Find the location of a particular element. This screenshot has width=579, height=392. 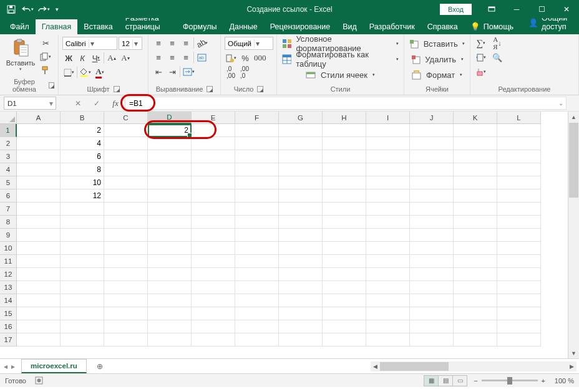

tab-review: Рецензирование is located at coordinates (301, 27).